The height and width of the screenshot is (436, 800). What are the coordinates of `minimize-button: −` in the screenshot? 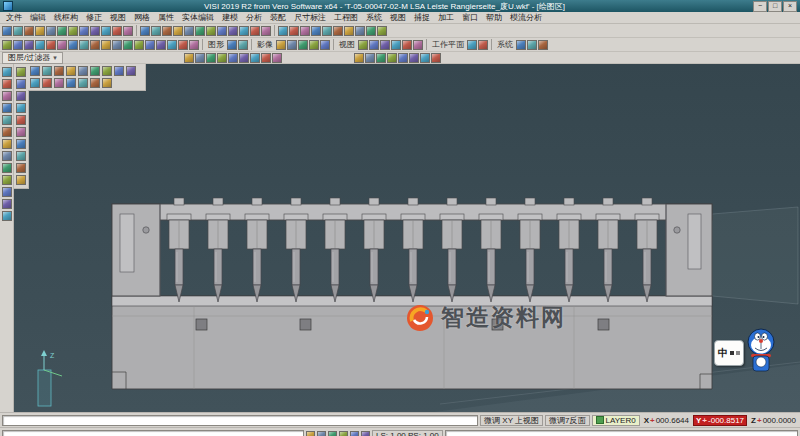 It's located at (760, 6).